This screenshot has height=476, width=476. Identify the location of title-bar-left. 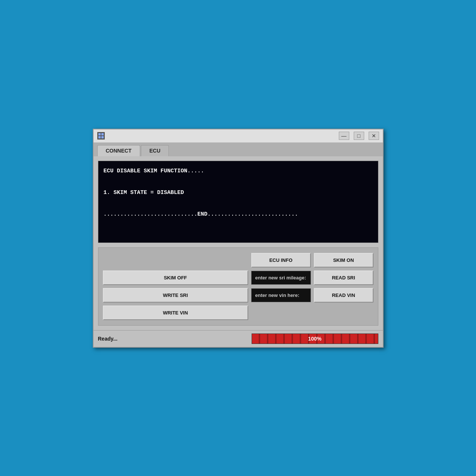
(101, 136).